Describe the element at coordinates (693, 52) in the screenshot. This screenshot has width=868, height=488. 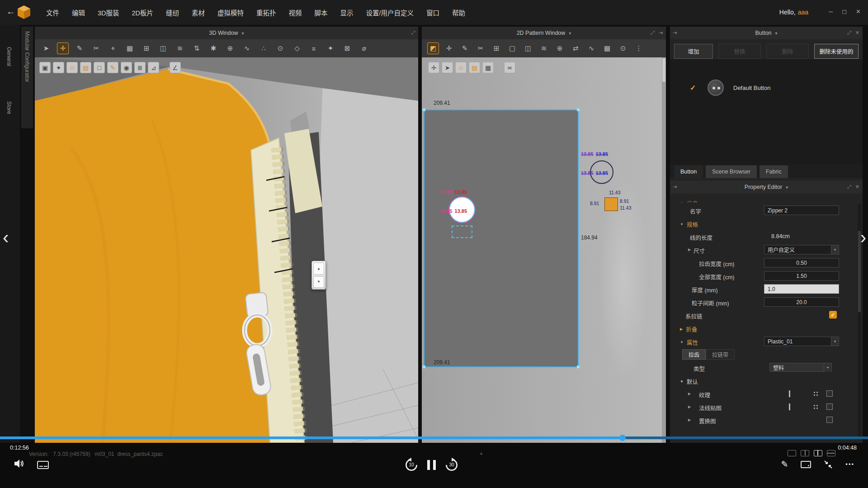
I see `add-button: 增加` at that location.